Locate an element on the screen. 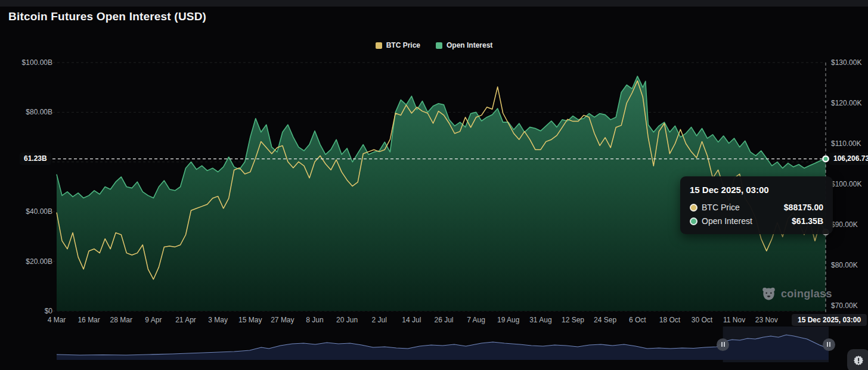 This screenshot has width=868, height=370. navigator-handle-right is located at coordinates (829, 344).